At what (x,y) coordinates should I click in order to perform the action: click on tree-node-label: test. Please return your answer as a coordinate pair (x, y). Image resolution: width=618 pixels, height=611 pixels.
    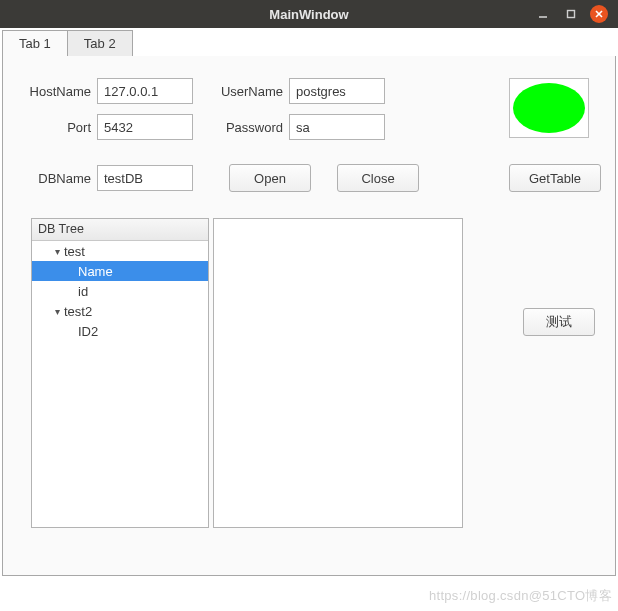
    Looking at the image, I should click on (74, 252).